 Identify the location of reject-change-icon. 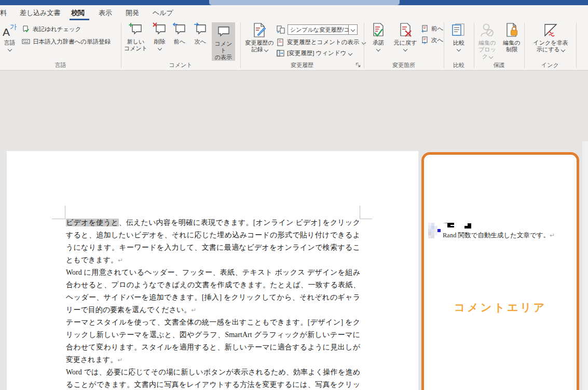
(405, 30).